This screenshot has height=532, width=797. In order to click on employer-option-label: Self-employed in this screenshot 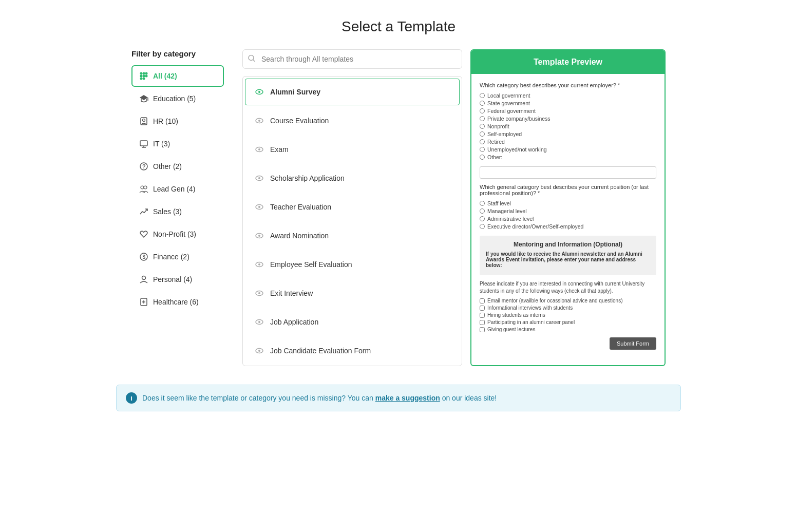, I will do `click(504, 134)`.